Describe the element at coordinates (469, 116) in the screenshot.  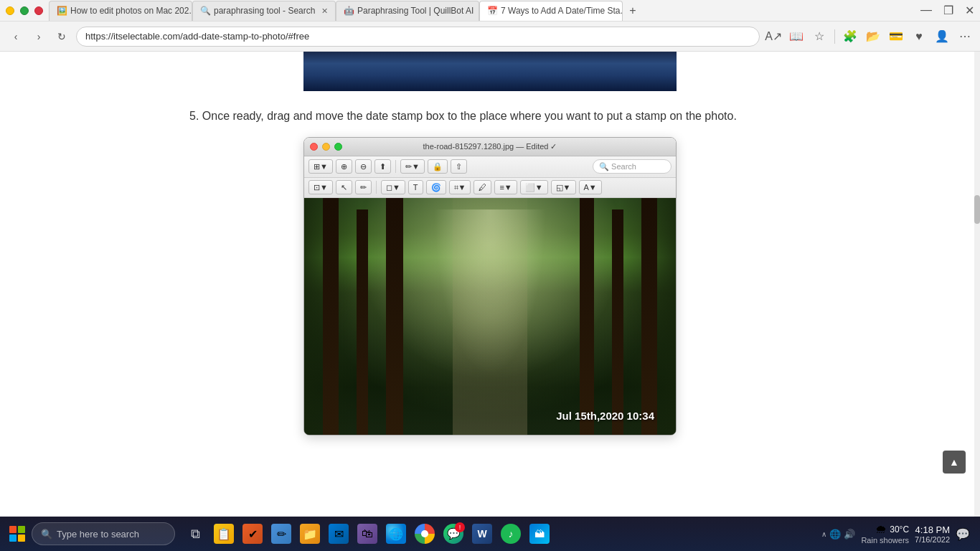
I see `step-body: Once ready, drag and move the date stamp…` at that location.